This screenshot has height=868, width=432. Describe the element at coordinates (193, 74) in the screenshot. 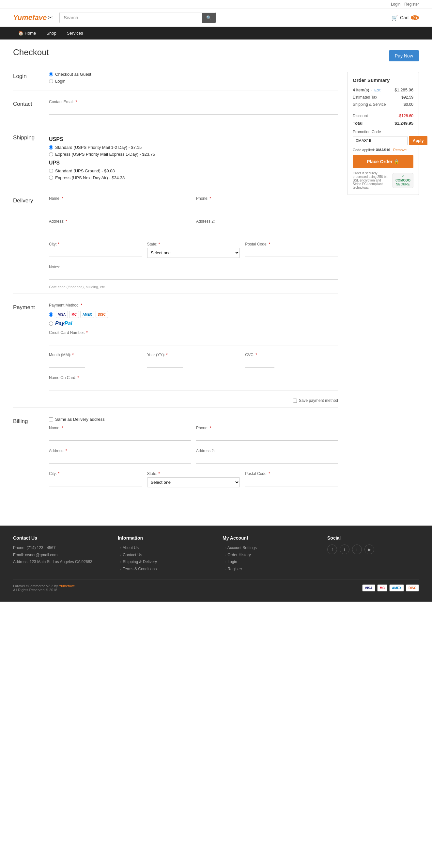

I see `checkout-guest-row: Checkout as Guest` at that location.